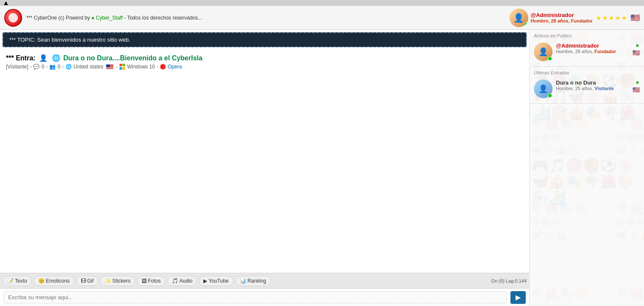  Describe the element at coordinates (53, 67) in the screenshot. I see `friends-icon: 👥` at that location.